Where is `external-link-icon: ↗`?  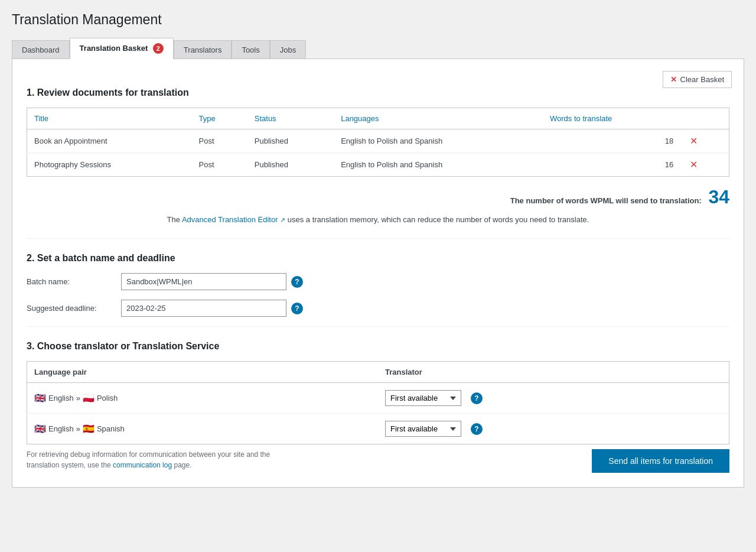
external-link-icon: ↗ is located at coordinates (282, 220).